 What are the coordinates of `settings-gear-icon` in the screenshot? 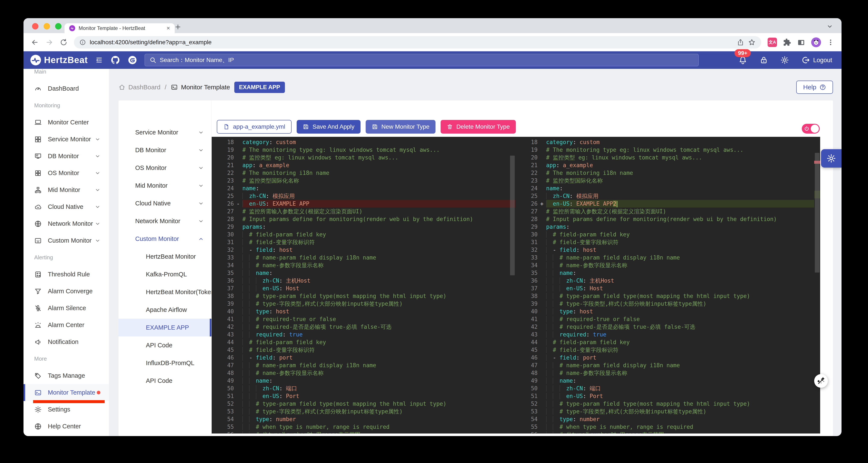 It's located at (784, 60).